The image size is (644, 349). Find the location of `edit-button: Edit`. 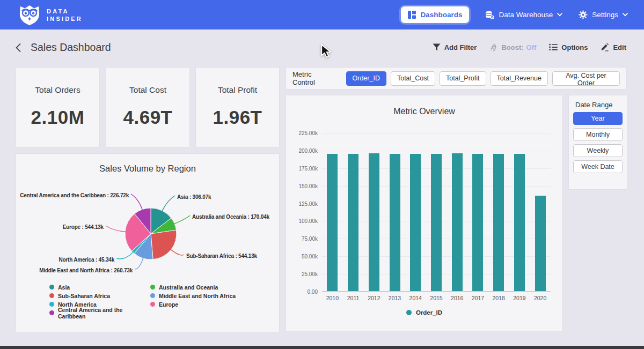

edit-button: Edit is located at coordinates (613, 47).